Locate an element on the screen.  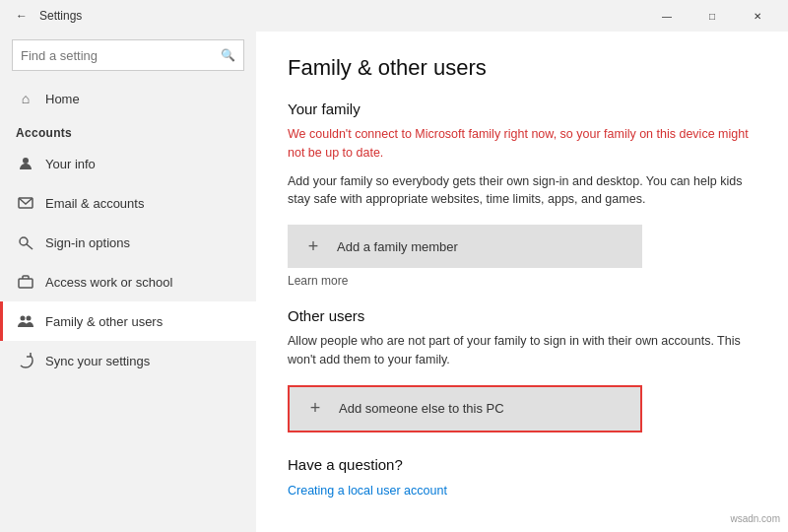
briefcase-icon is located at coordinates (26, 282).